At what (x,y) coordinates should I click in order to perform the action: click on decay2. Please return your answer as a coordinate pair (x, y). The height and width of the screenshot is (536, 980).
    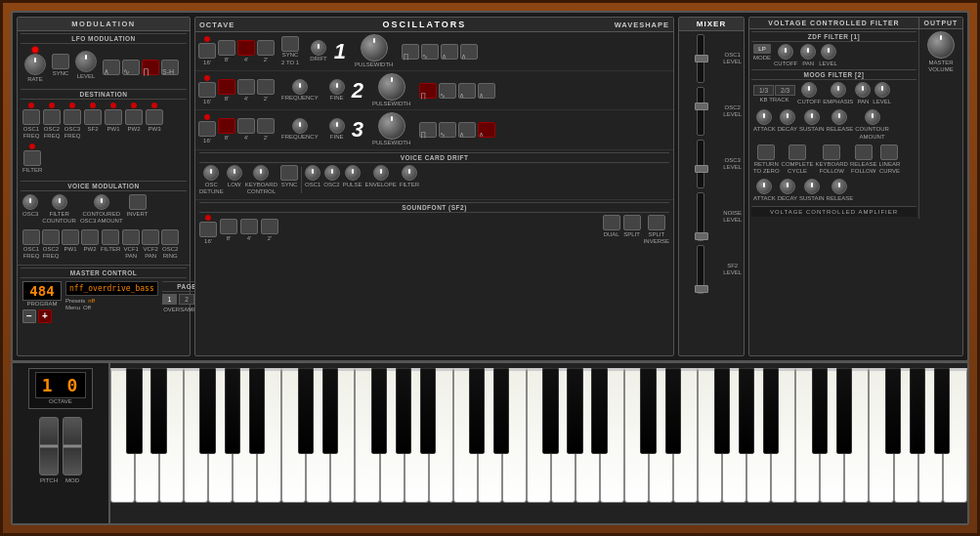
    Looking at the image, I should click on (788, 186).